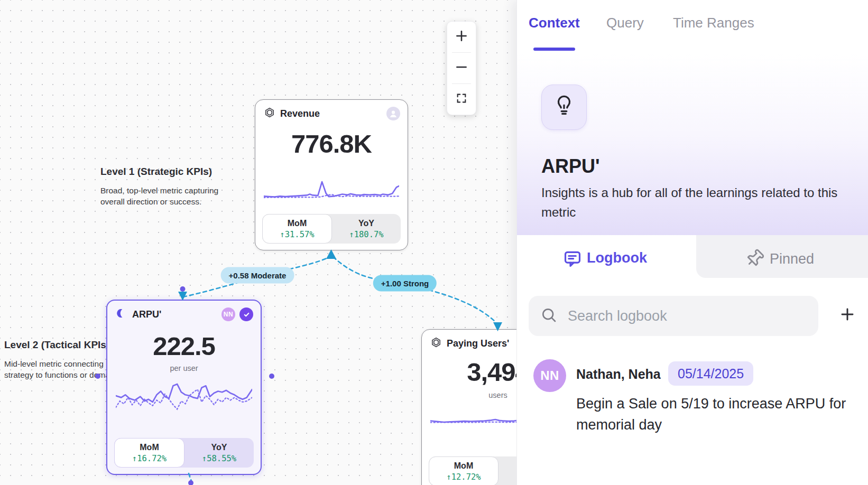 The height and width of the screenshot is (485, 868). I want to click on revenue-card-title: Revenue, so click(300, 114).